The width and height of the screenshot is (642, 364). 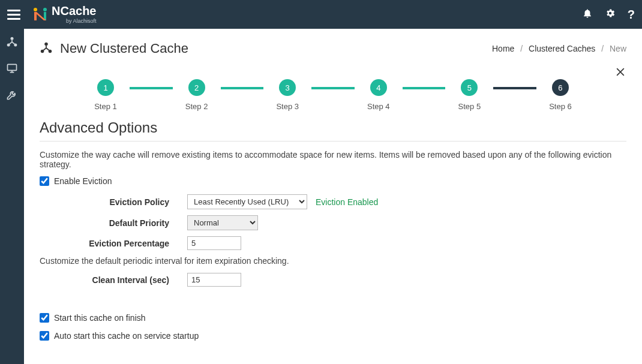 What do you see at coordinates (333, 279) in the screenshot?
I see `clean-interval-row: Clean Interval (sec)` at bounding box center [333, 279].